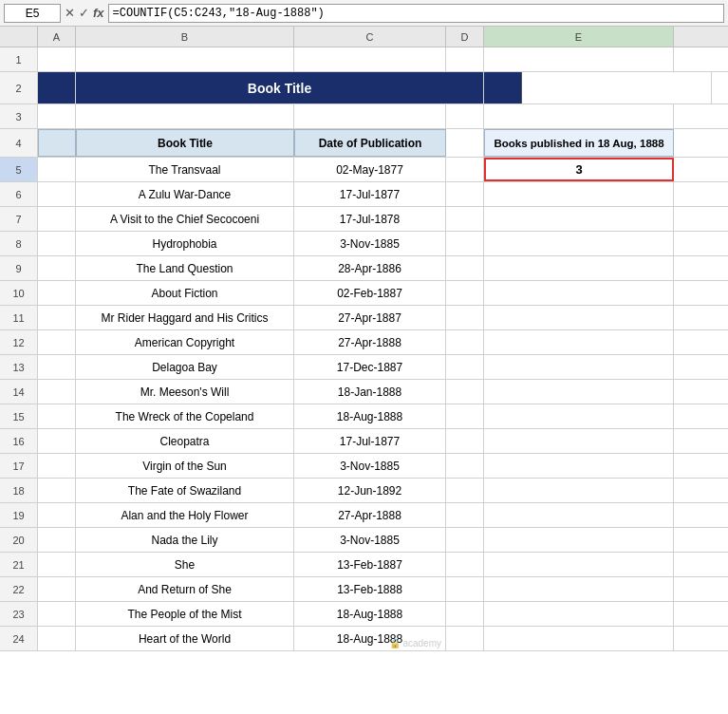 The width and height of the screenshot is (728, 714). I want to click on cell-c17: 3-Nov-1885, so click(370, 465).